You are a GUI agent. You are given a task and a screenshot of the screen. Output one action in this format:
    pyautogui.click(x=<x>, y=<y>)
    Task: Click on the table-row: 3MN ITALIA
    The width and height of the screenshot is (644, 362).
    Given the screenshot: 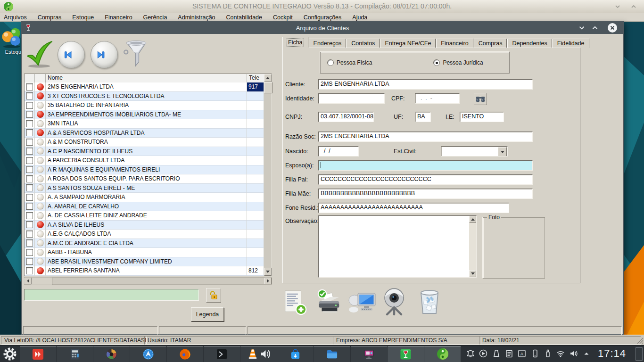 What is the action you would take?
    pyautogui.click(x=144, y=124)
    